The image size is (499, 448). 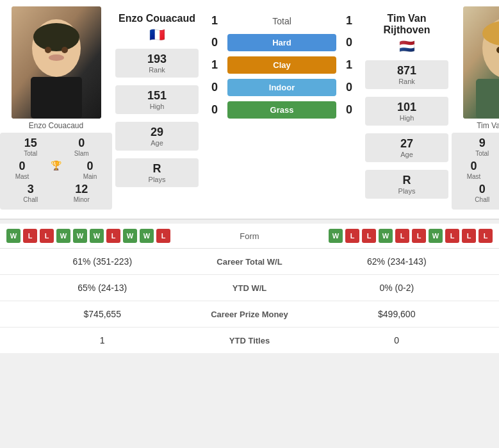 I want to click on player1-minor: 12 Minor, so click(x=81, y=193).